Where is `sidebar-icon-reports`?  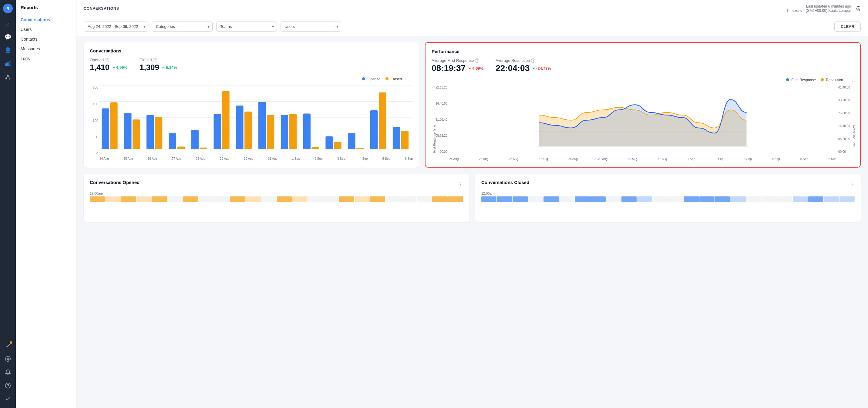
sidebar-icon-reports is located at coordinates (8, 64).